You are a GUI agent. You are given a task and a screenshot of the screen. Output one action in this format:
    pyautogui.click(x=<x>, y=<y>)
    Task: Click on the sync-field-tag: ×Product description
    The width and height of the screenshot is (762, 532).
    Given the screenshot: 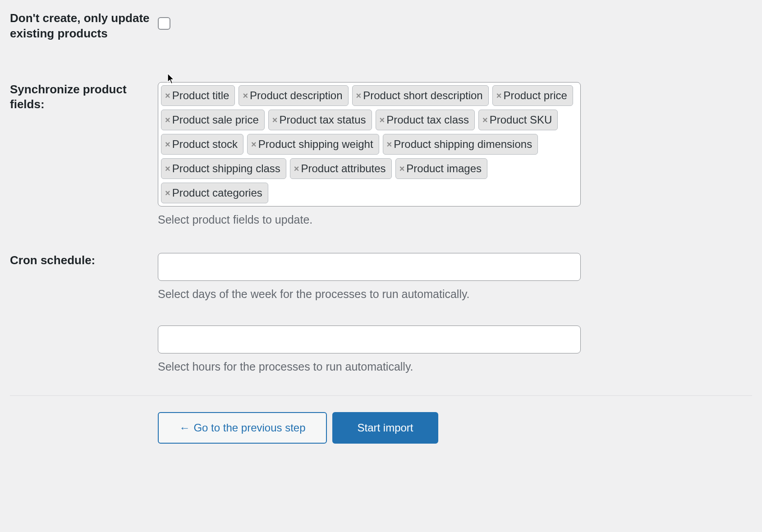 What is the action you would take?
    pyautogui.click(x=293, y=96)
    